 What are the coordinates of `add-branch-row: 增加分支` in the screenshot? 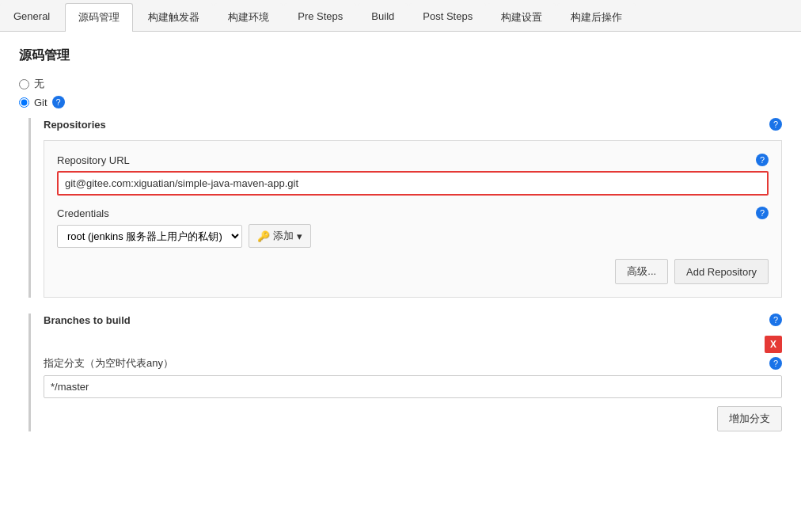 It's located at (413, 419).